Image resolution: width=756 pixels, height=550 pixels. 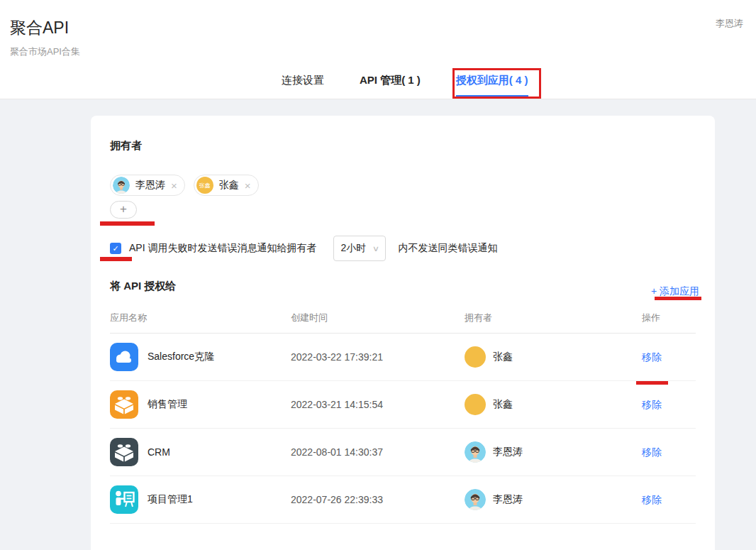 I want to click on current-user: 李恩涛, so click(x=729, y=23).